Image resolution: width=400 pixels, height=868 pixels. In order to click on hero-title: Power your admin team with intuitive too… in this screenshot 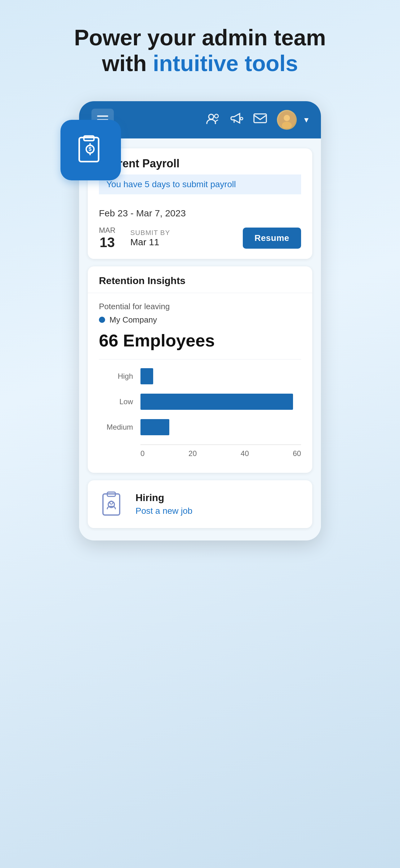, I will do `click(200, 51)`.